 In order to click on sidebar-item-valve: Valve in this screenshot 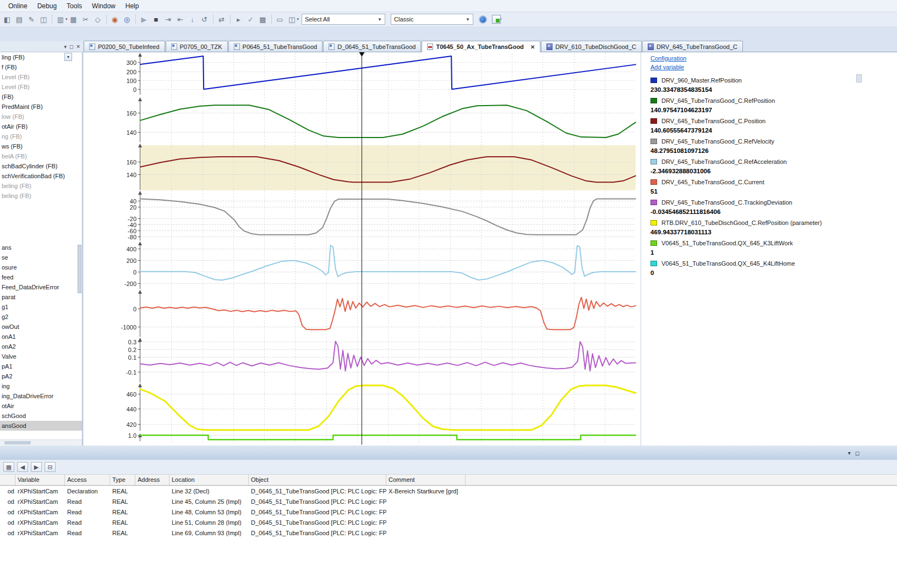, I will do `click(41, 356)`.